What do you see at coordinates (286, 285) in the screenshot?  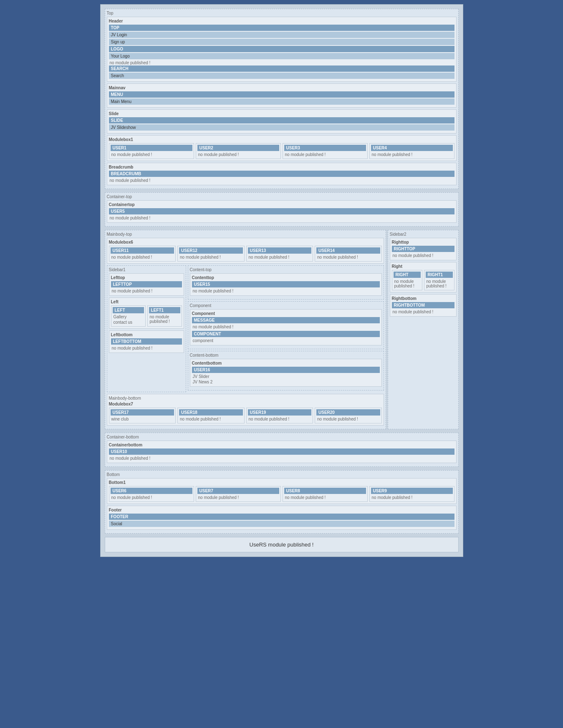 I see `contenttop-box: Contenttop USER15 no module published !` at bounding box center [286, 285].